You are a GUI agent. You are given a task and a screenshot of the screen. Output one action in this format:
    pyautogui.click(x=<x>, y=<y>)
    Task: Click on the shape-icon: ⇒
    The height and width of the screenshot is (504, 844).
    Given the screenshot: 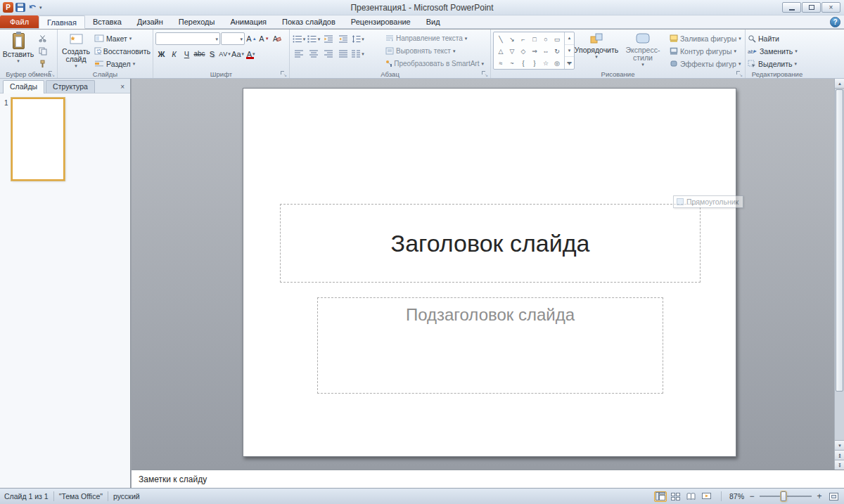 What is the action you would take?
    pyautogui.click(x=535, y=51)
    